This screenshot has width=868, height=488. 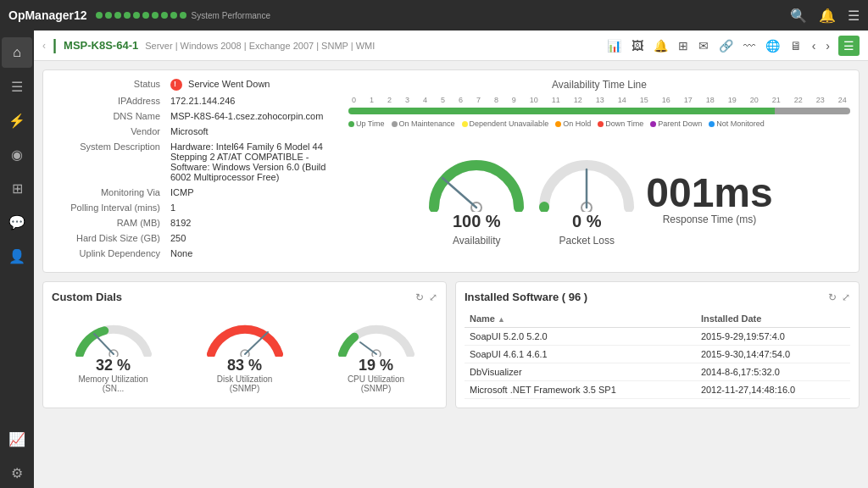 I want to click on info-row-status: Status Service Went Down, so click(x=196, y=85).